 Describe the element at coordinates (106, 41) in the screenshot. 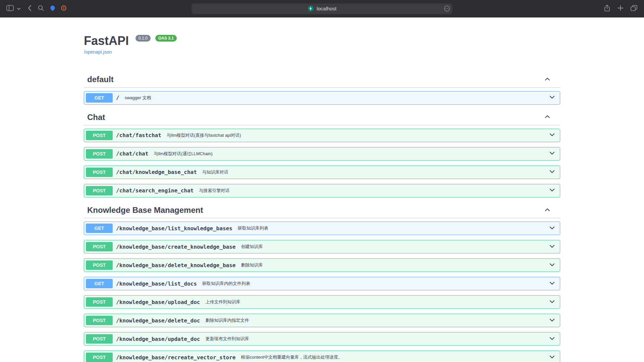

I see `api-title-text: FastAPI` at that location.